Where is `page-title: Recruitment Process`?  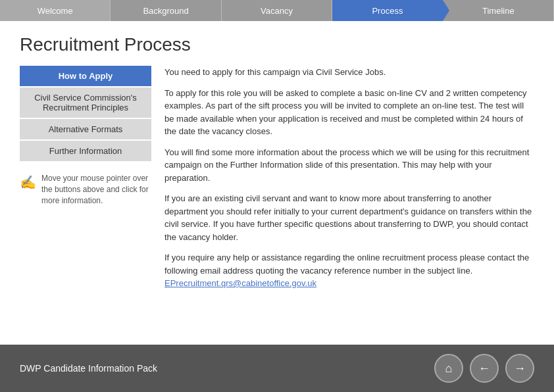 page-title: Recruitment Process is located at coordinates (277, 45).